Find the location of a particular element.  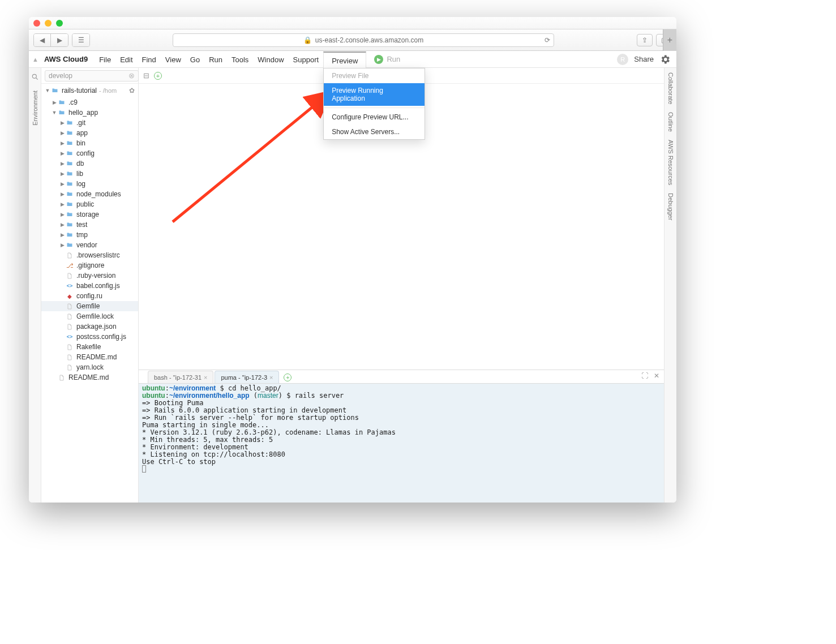

menu-item-file: File is located at coordinates (105, 60).